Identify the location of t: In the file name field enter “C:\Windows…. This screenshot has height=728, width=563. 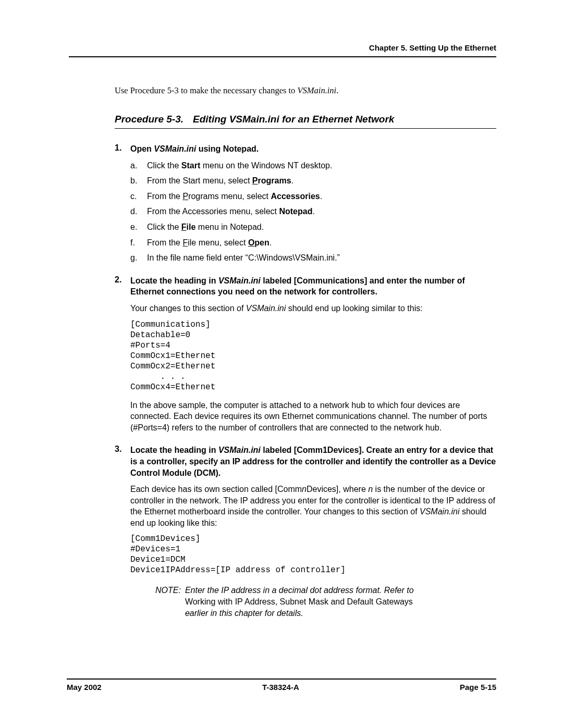
(243, 257).